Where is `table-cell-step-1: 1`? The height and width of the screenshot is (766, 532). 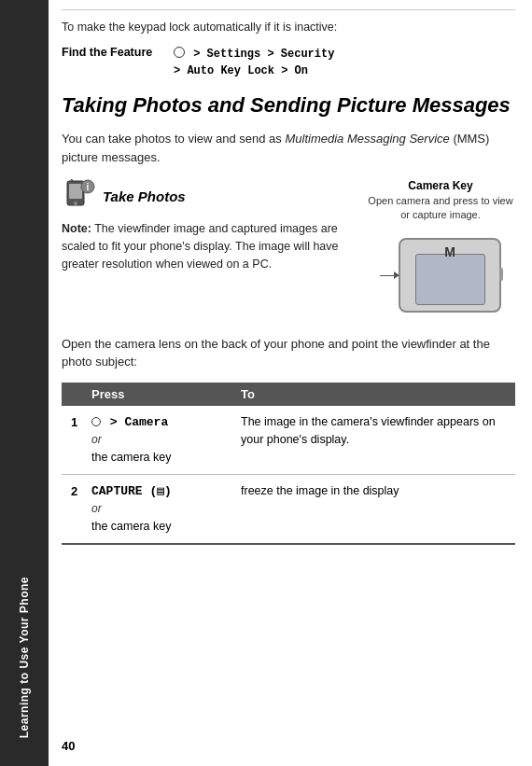 table-cell-step-1: 1 is located at coordinates (72, 440).